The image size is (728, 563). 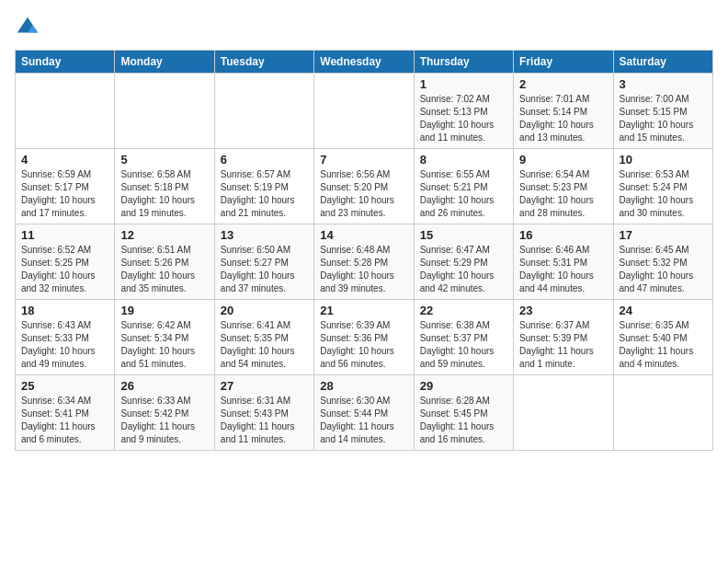 I want to click on calendar-cell: 29Sunrise: 6:28 AM Sunset: 5:45 PM Dayli…, so click(x=463, y=413).